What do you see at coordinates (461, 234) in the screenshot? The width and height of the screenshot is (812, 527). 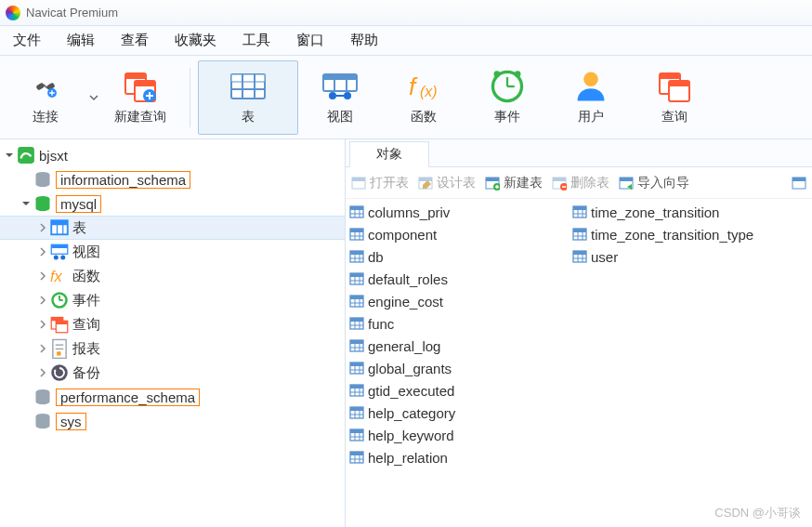 I see `table-item: component` at bounding box center [461, 234].